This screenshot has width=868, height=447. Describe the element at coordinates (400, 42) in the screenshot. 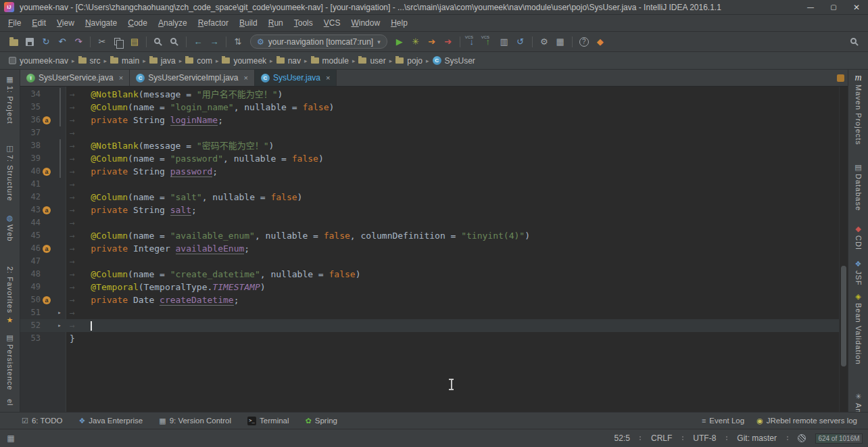

I see `run-icon: ▶` at that location.